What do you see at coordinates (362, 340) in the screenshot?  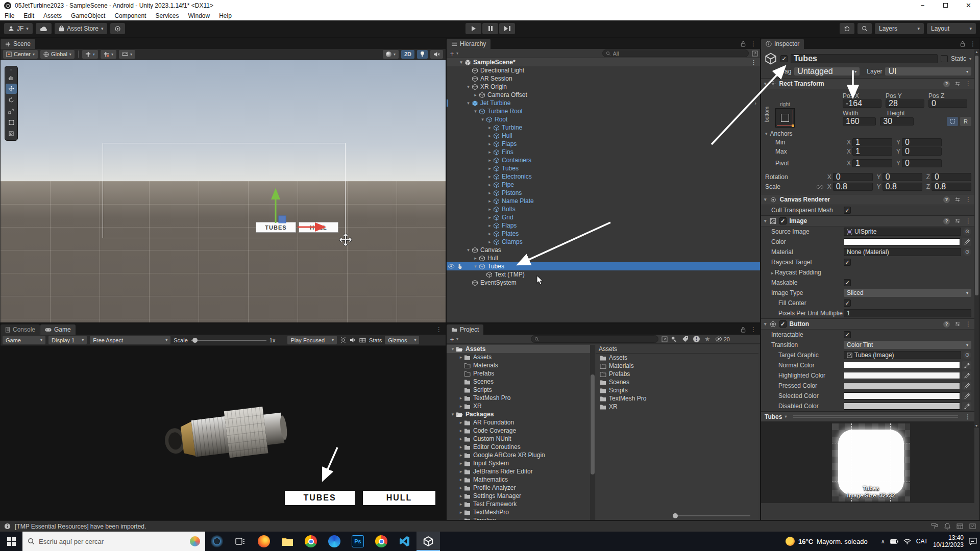 I see `vsync-icon` at bounding box center [362, 340].